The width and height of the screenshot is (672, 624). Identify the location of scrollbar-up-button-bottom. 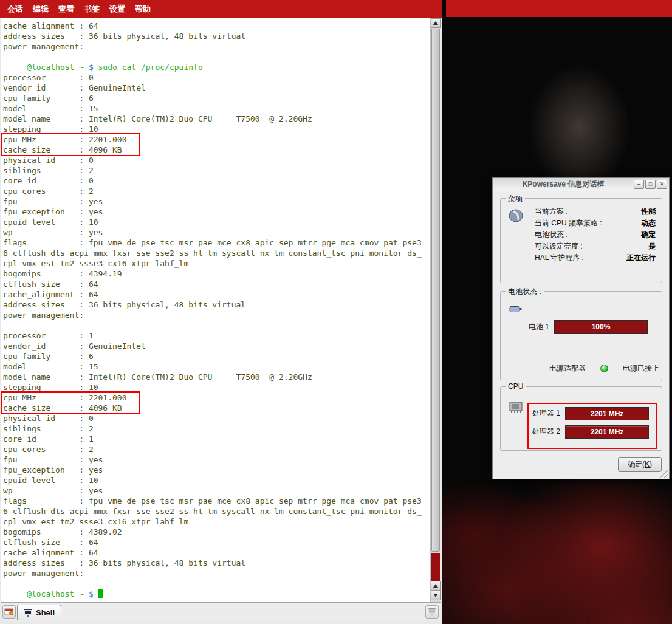
(436, 586).